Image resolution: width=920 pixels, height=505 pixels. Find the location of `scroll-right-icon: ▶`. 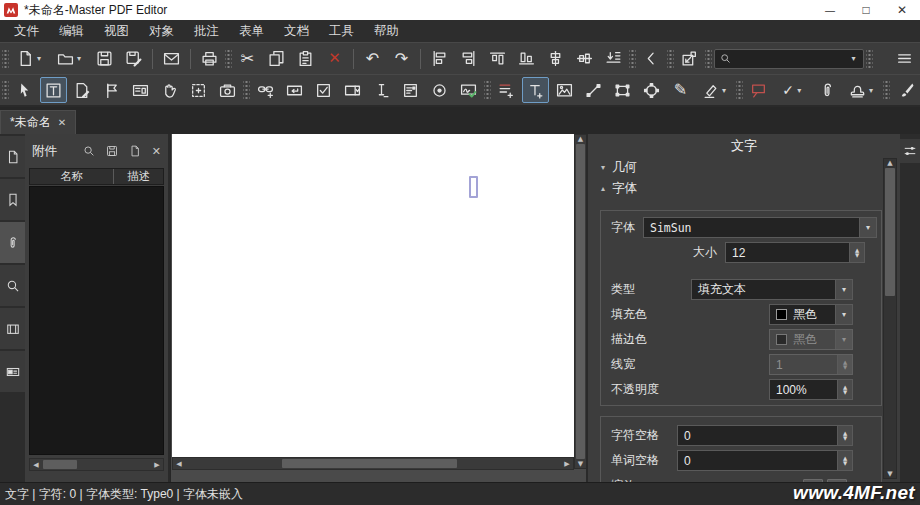

scroll-right-icon: ▶ is located at coordinates (157, 465).